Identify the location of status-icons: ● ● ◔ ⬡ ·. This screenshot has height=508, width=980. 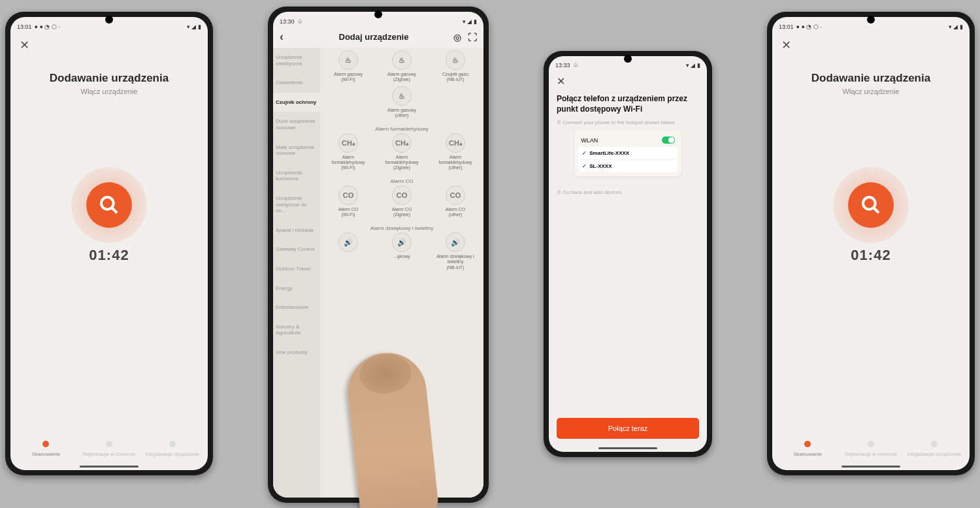
(47, 27).